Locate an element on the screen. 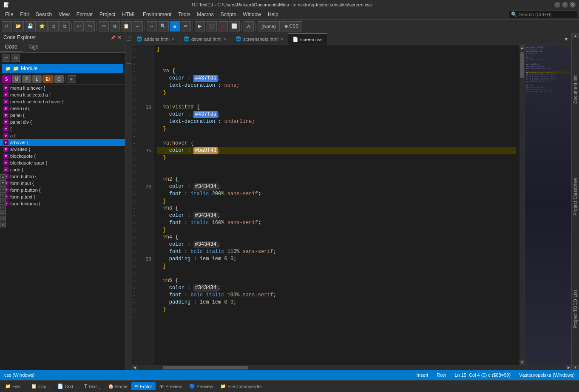 This screenshot has height=392, width=579. menu-help: Help is located at coordinates (273, 14).